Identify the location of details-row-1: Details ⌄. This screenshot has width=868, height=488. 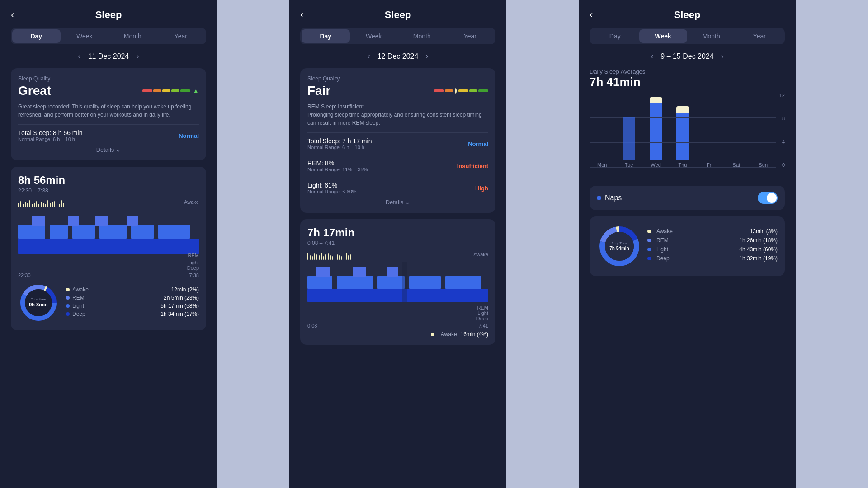
(108, 150).